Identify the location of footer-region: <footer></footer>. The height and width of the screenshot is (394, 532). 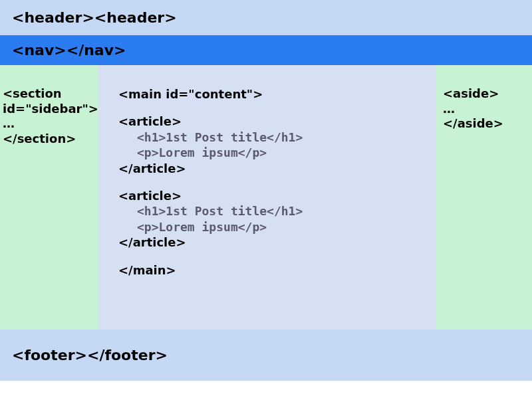
(266, 355).